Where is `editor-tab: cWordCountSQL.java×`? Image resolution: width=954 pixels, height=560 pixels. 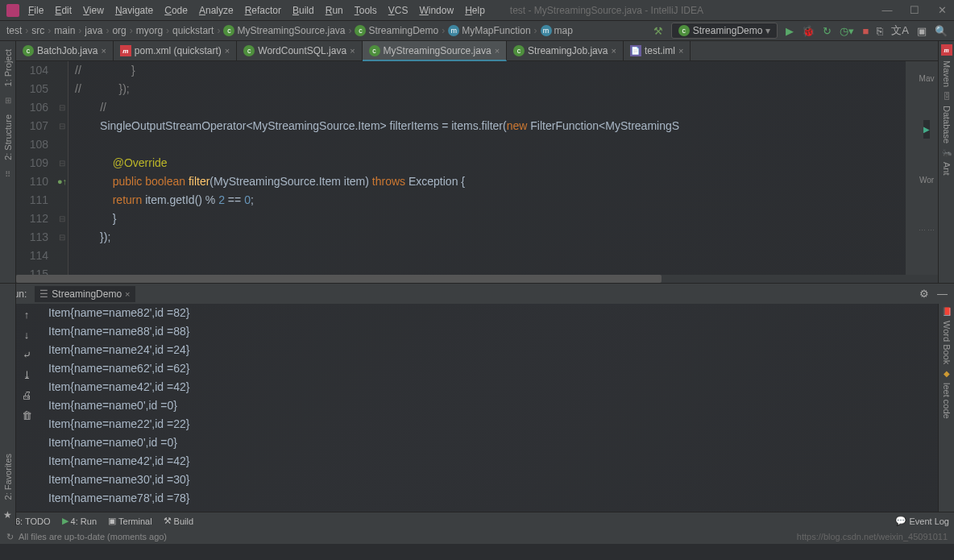 editor-tab: cWordCountSQL.java× is located at coordinates (300, 51).